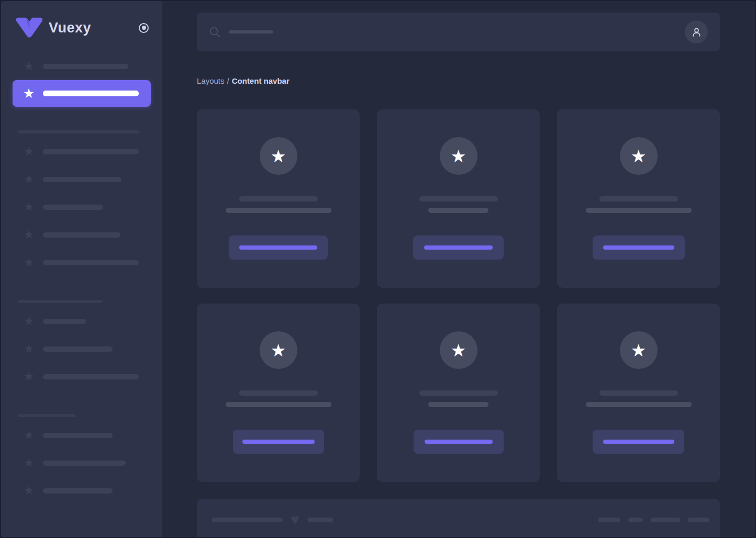 This screenshot has width=756, height=538. I want to click on vuexy-logo-icon, so click(29, 28).